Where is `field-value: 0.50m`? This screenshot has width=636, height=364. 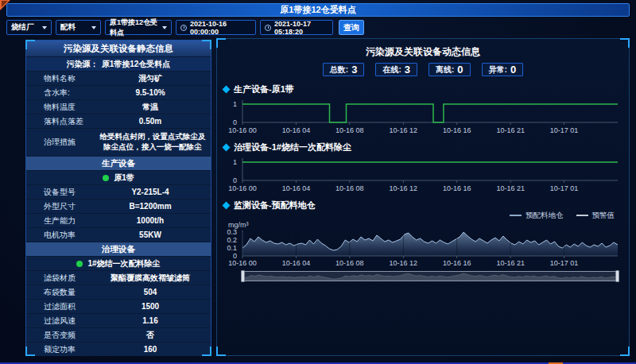
field-value: 0.50m is located at coordinates (155, 121).